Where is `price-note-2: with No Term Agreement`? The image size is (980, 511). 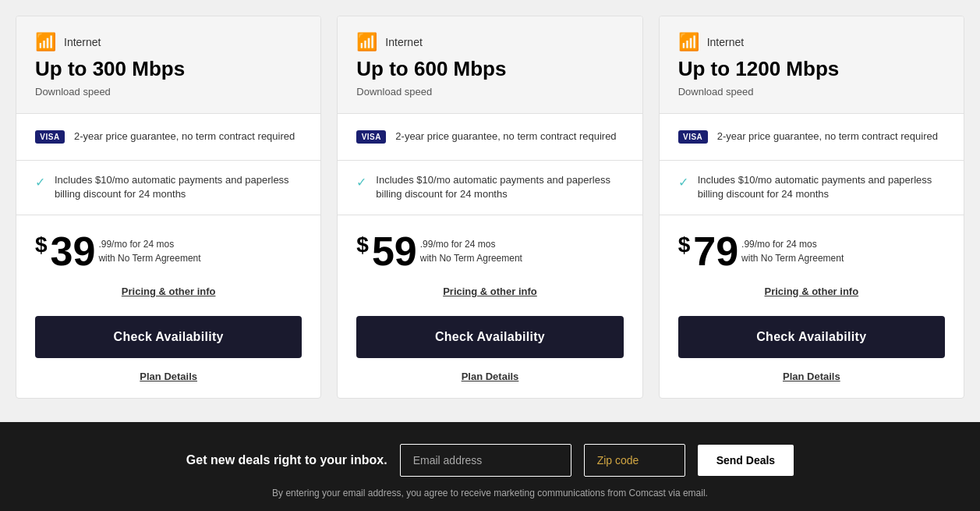 price-note-2: with No Term Agreement is located at coordinates (792, 258).